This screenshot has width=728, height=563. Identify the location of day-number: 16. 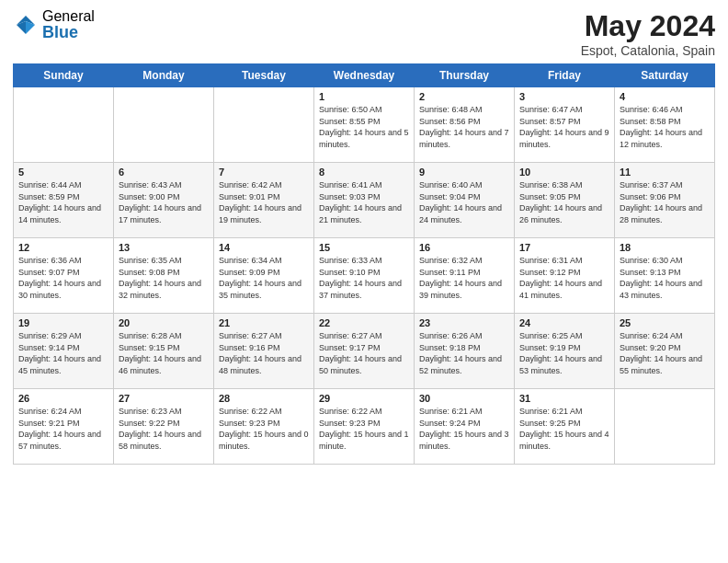
(464, 247).